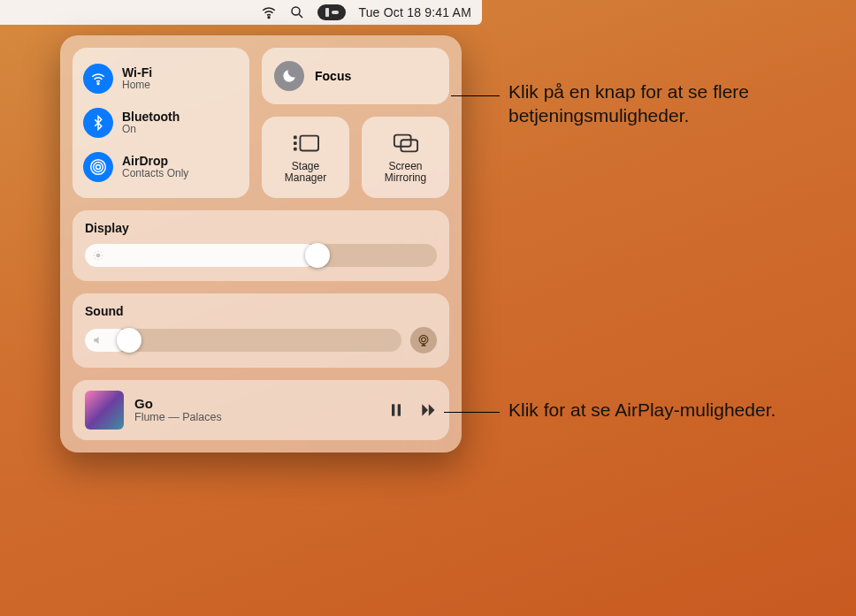 The height and width of the screenshot is (616, 856). Describe the element at coordinates (156, 161) in the screenshot. I see `airdrop-label: AirDrop` at that location.